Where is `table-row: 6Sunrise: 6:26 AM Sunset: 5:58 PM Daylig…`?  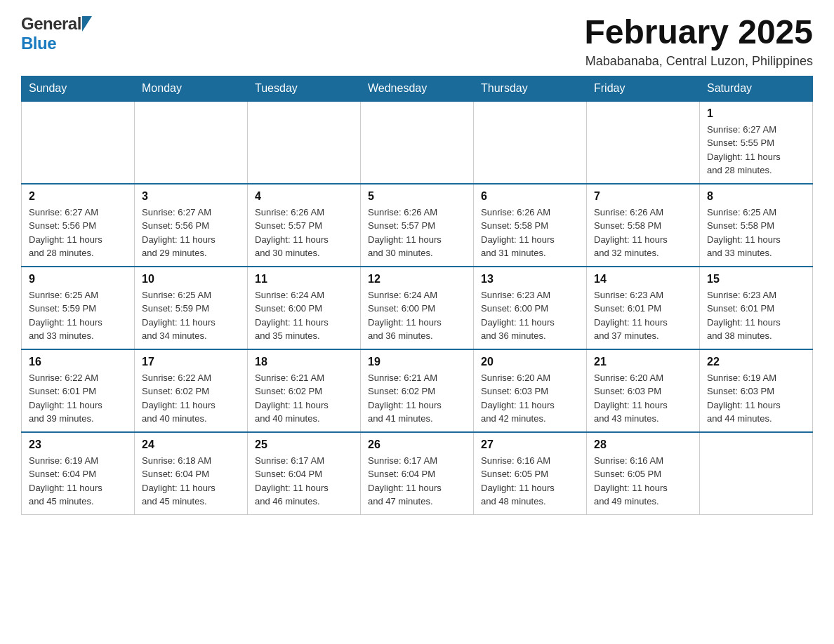 table-row: 6Sunrise: 6:26 AM Sunset: 5:58 PM Daylig… is located at coordinates (531, 225).